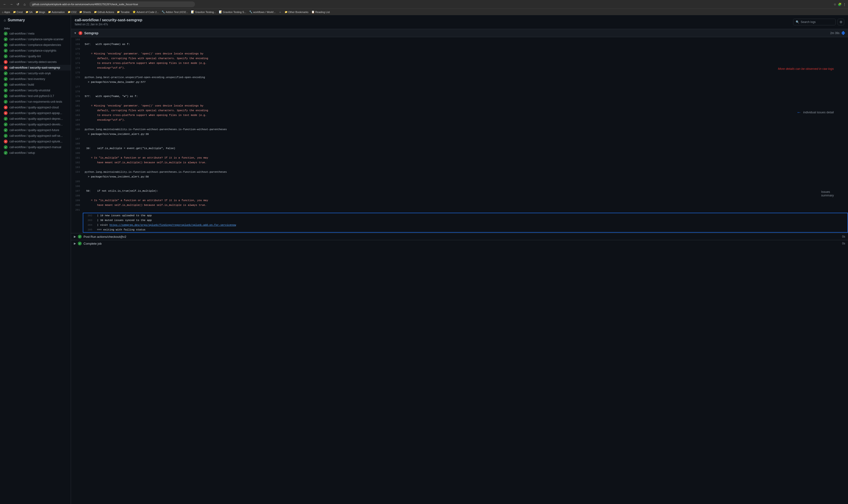 The width and height of the screenshot is (848, 504). Describe the element at coordinates (77, 129) in the screenshot. I see `line-number: 186` at that location.